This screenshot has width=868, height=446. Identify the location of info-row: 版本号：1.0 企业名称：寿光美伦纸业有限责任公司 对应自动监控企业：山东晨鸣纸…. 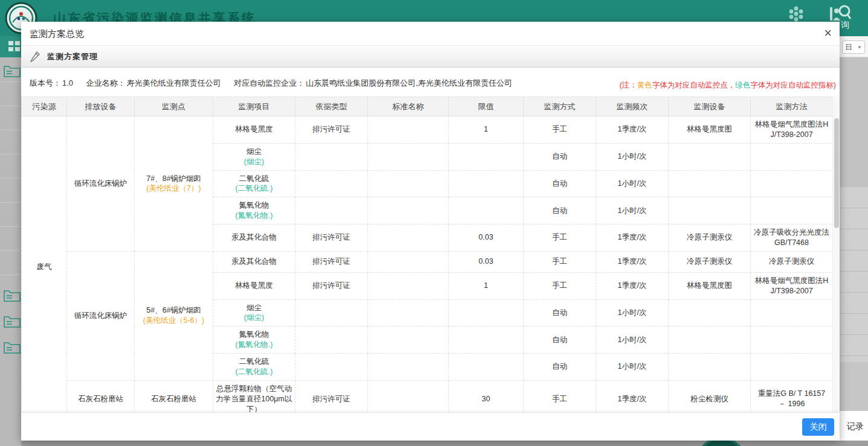
(430, 82).